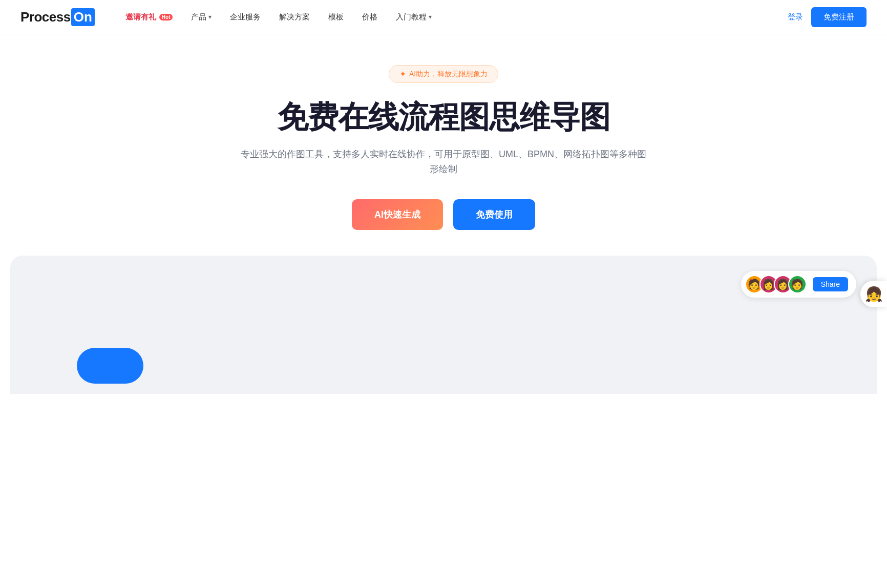  Describe the element at coordinates (150, 17) in the screenshot. I see `nav-invite: 邀请有礼 Hot` at that location.